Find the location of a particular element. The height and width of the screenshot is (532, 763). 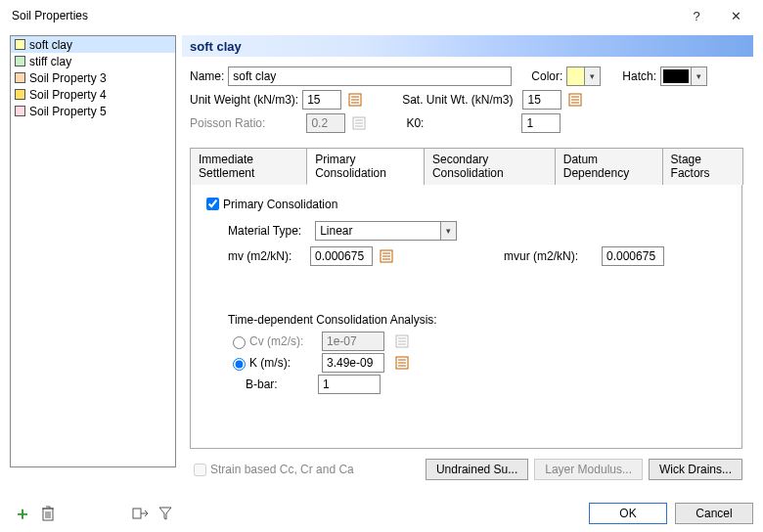

undrained-su-button: Undrained Su... is located at coordinates (477, 469).